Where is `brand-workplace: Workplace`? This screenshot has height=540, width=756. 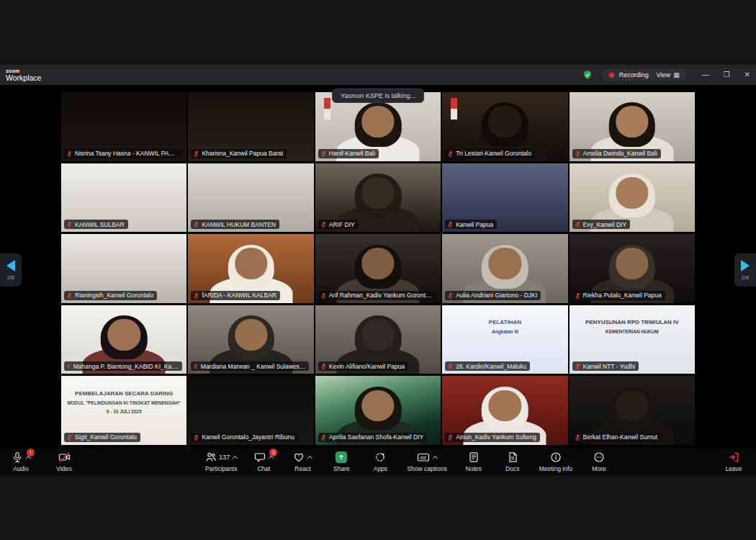 brand-workplace: Workplace is located at coordinates (23, 78).